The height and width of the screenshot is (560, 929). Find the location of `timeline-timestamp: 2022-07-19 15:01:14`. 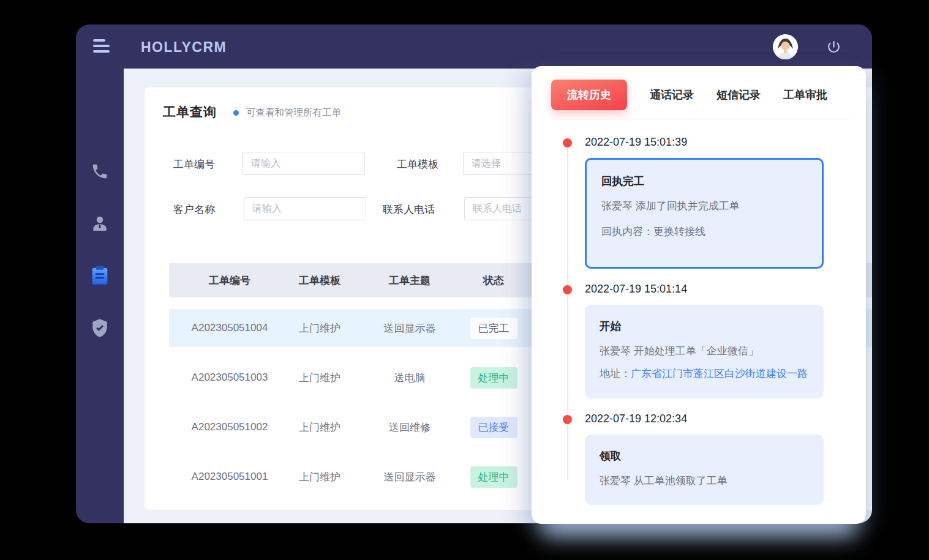

timeline-timestamp: 2022-07-19 15:01:14 is located at coordinates (713, 289).